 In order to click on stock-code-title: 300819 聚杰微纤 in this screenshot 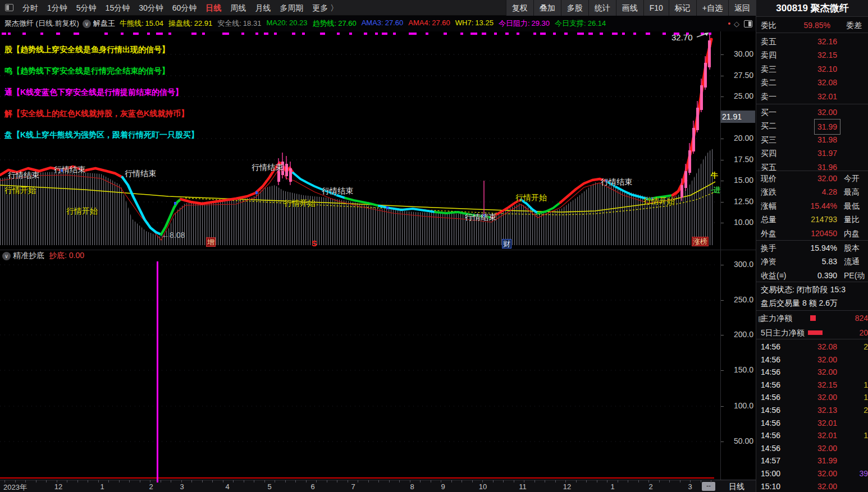, I will do `click(812, 8)`.